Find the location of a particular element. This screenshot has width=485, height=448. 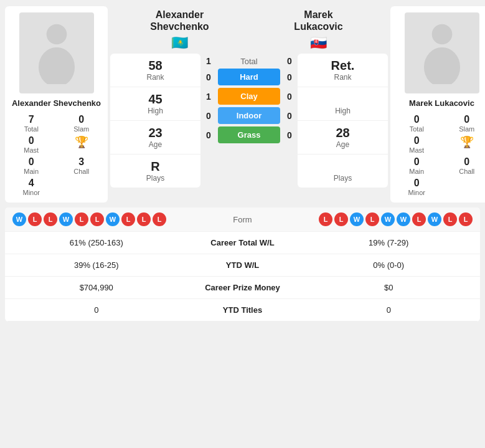

grass-surface-row: 0 Grass 0 is located at coordinates (249, 135).